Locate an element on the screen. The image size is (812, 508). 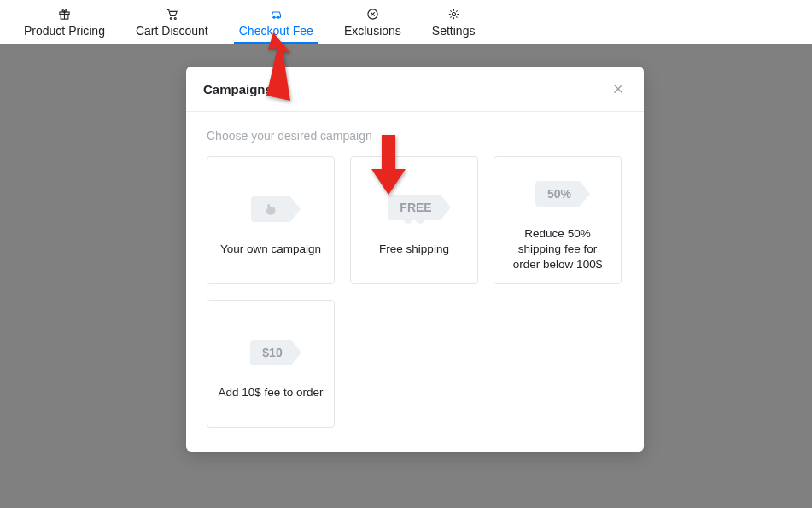
modal-header: Campaigns is located at coordinates (415, 89).